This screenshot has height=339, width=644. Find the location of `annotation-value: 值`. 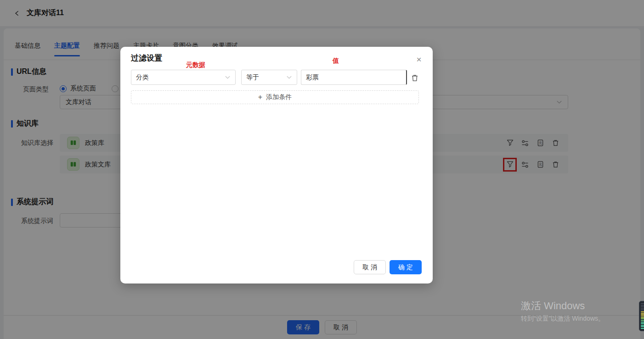

annotation-value: 值 is located at coordinates (336, 61).